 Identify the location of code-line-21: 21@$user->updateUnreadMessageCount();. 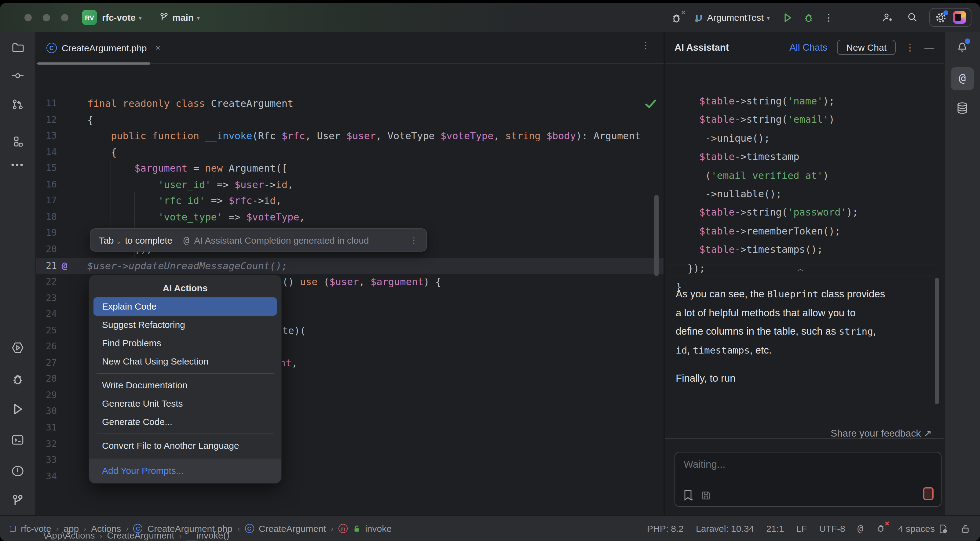
(350, 265).